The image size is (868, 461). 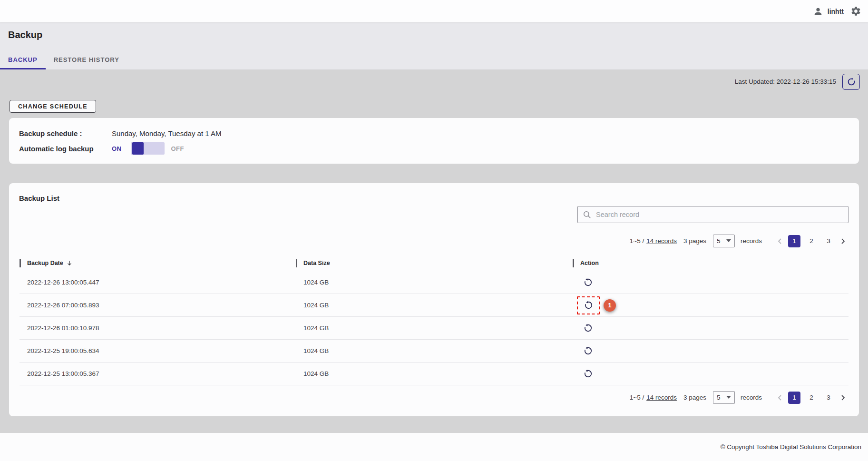 What do you see at coordinates (25, 35) in the screenshot?
I see `page-title: Backup` at bounding box center [25, 35].